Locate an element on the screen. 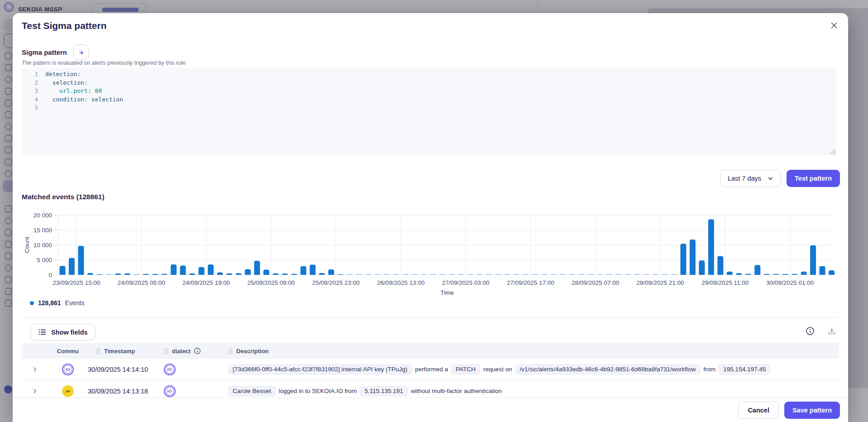  description-badge: 5.115.135.191 is located at coordinates (384, 391).